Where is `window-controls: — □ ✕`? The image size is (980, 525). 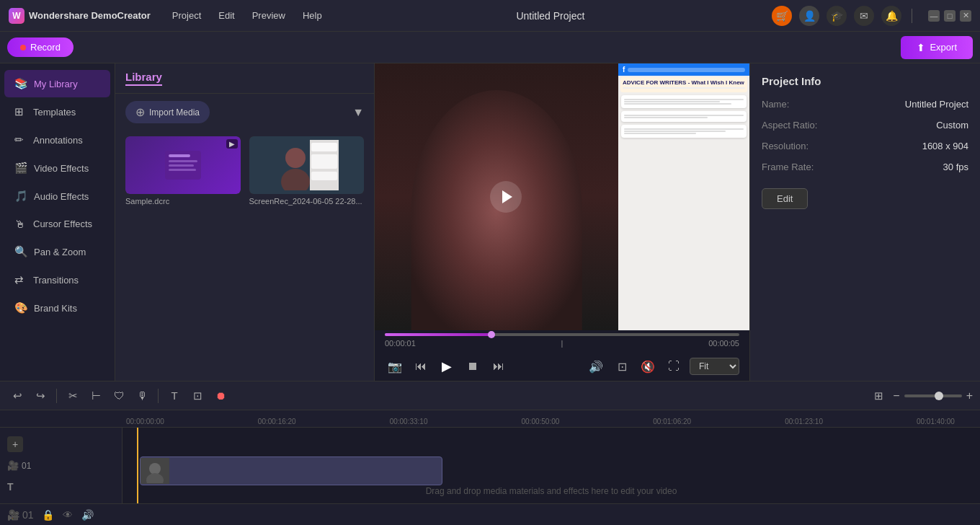
window-controls: — □ ✕ is located at coordinates (950, 16).